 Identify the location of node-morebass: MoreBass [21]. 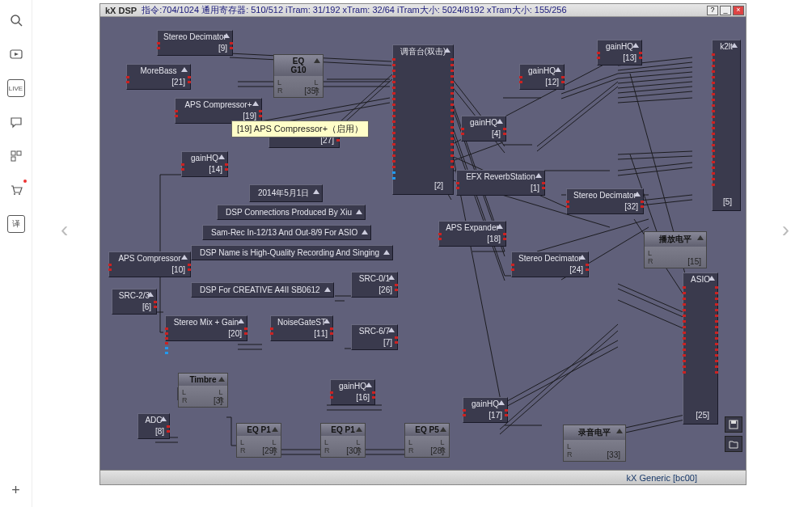
(159, 77).